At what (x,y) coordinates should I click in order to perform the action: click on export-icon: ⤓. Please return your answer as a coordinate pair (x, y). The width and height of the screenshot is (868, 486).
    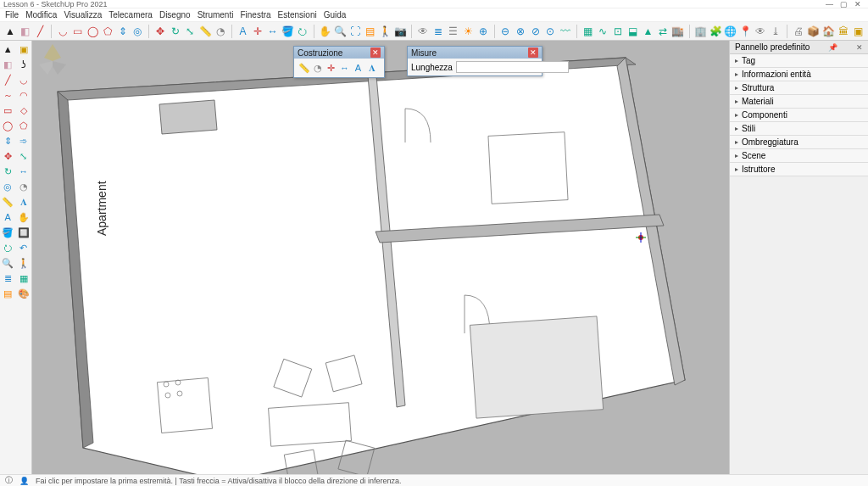
    Looking at the image, I should click on (776, 31).